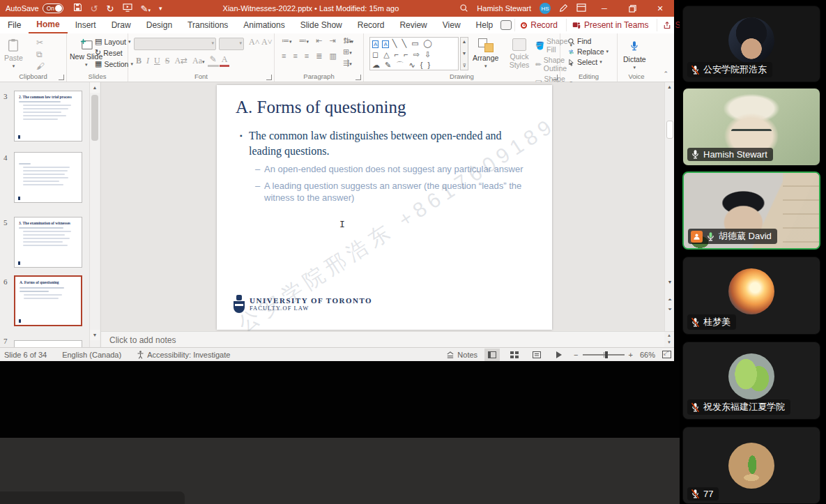  I want to click on font-name-combo, so click(175, 44).